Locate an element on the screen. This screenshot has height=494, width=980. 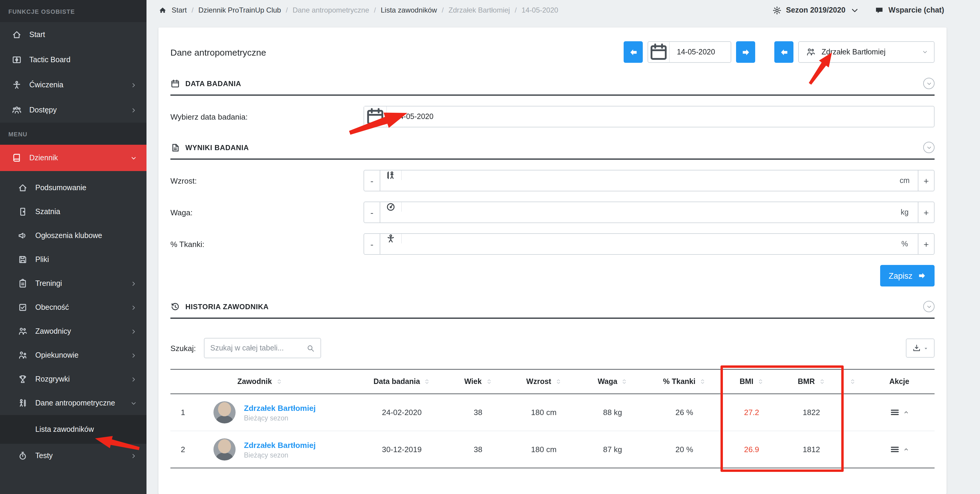
cell-weight: 88 kg is located at coordinates (612, 413).